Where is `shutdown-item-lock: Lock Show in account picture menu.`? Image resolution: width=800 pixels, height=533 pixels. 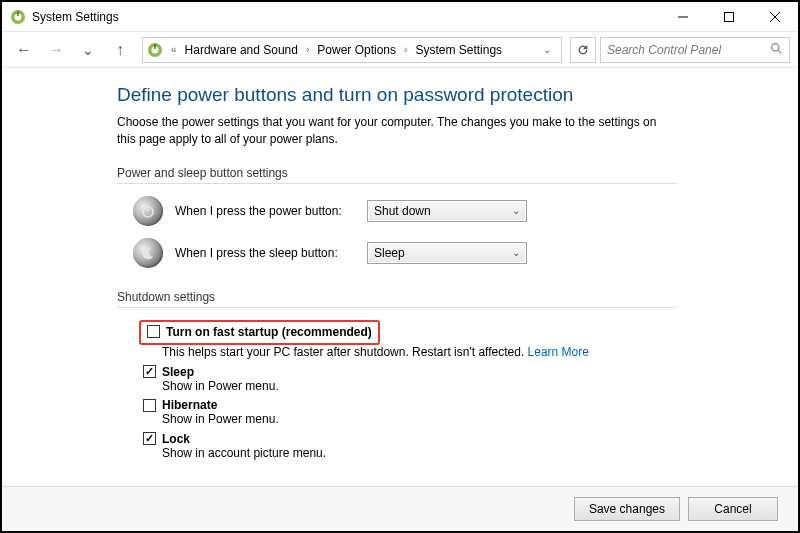 shutdown-item-lock: Lock Show in account picture menu. is located at coordinates (450, 447).